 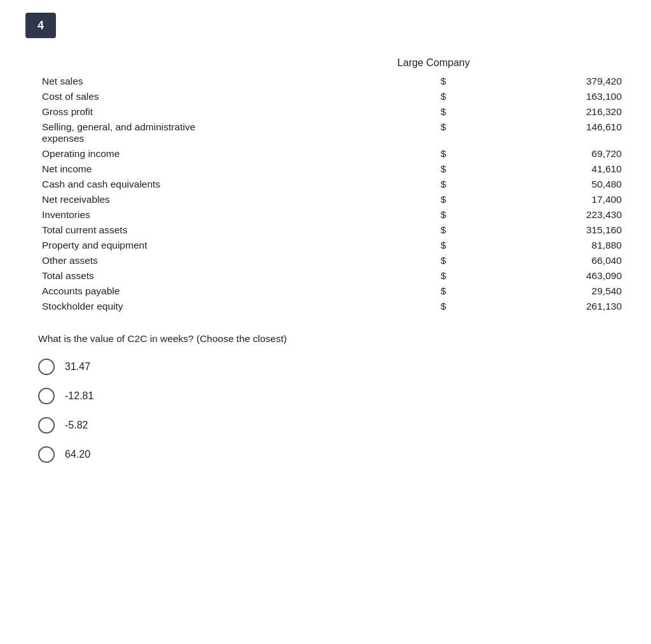 What do you see at coordinates (79, 396) in the screenshot?
I see `option-label-b: -12.81` at bounding box center [79, 396].